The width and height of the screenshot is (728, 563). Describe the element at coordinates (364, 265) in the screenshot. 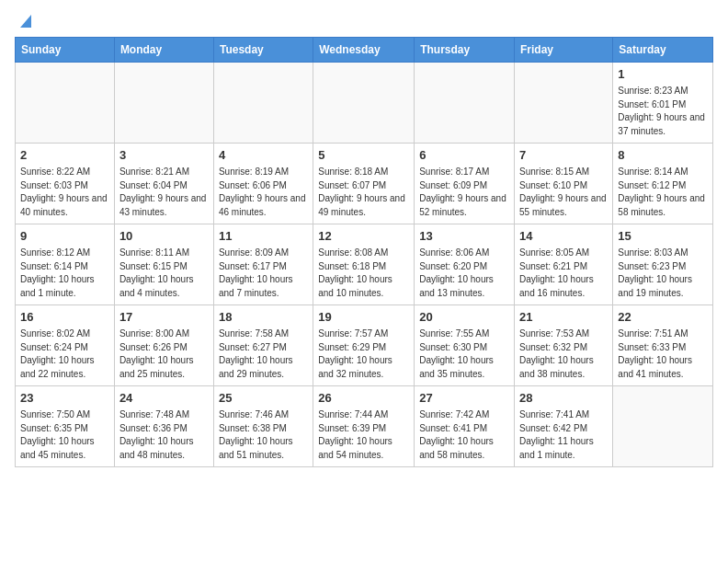

I see `calendar-cell: 12Sunrise: 8:08 AM Sunset: 6:18 PM Dayli…` at that location.